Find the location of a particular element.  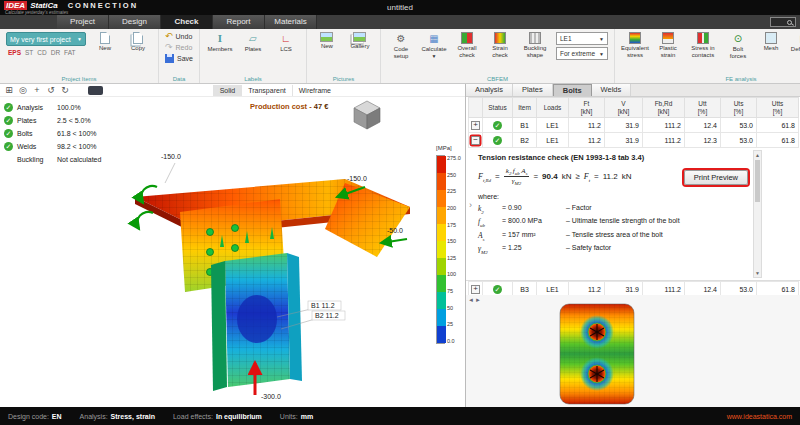

chevron-right-icon: › is located at coordinates (470, 205).